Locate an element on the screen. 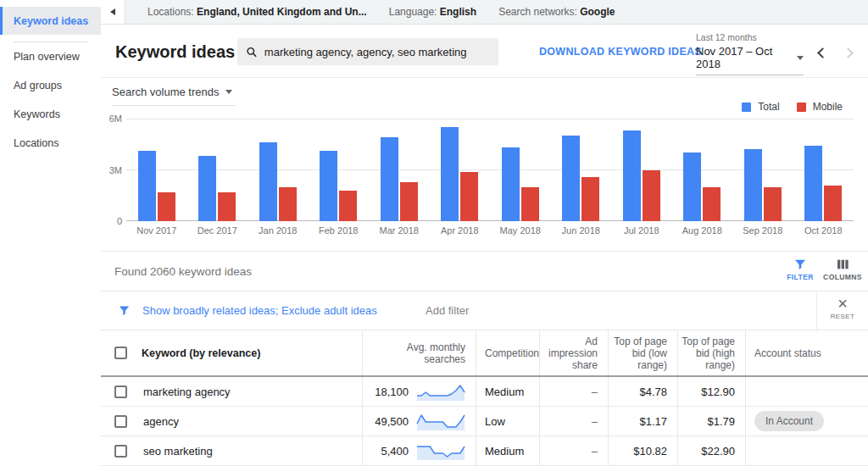 This screenshot has width=868, height=466. next-period-button is located at coordinates (848, 53).